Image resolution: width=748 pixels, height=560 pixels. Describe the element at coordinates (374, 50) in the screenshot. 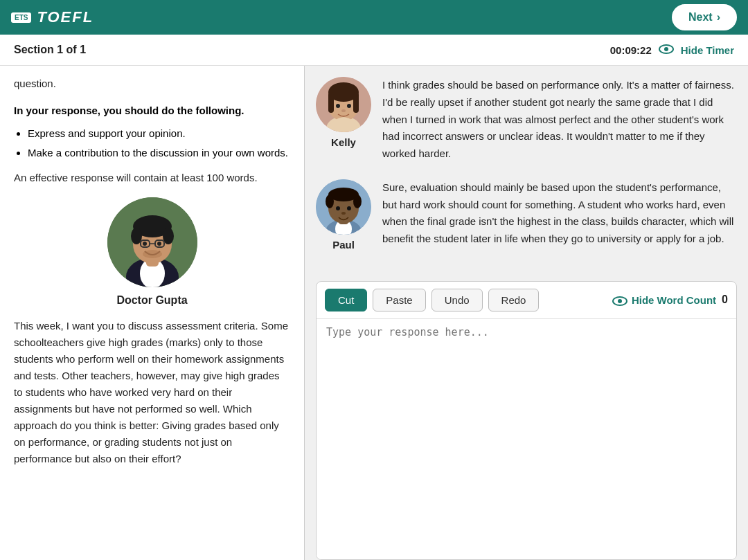

I see `section-bar: Section 1 of 1 00:09:22 Hide Timer` at that location.